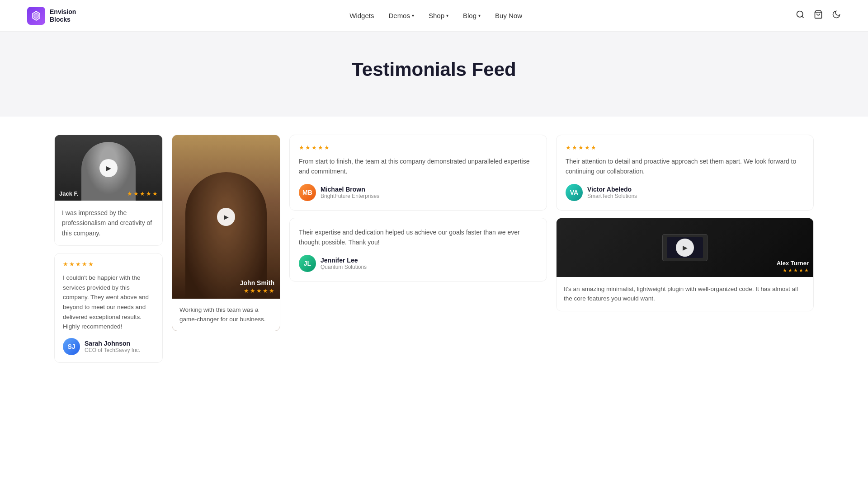 The width and height of the screenshot is (868, 488). What do you see at coordinates (344, 263) in the screenshot?
I see `jennifer-info: Jennifer Lee Quantum Solutions` at bounding box center [344, 263].